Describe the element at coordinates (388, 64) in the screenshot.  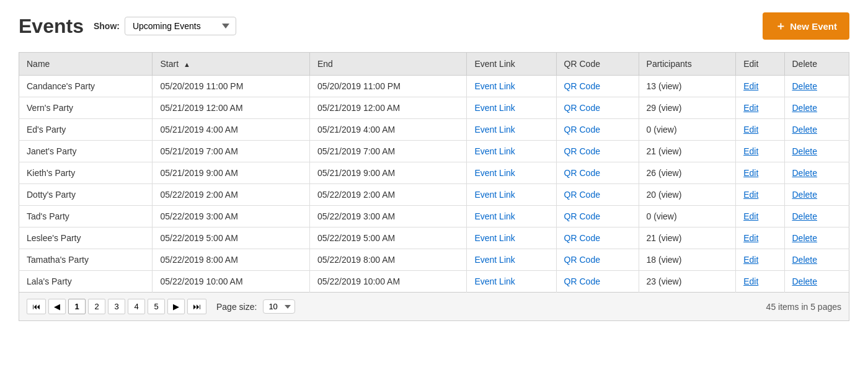
I see `col-end: End` at that location.